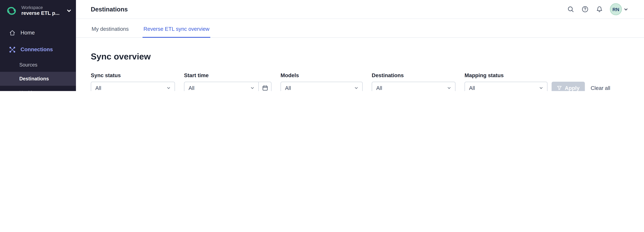 The image size is (644, 232). I want to click on top-bar: Destinations RN, so click(360, 9).